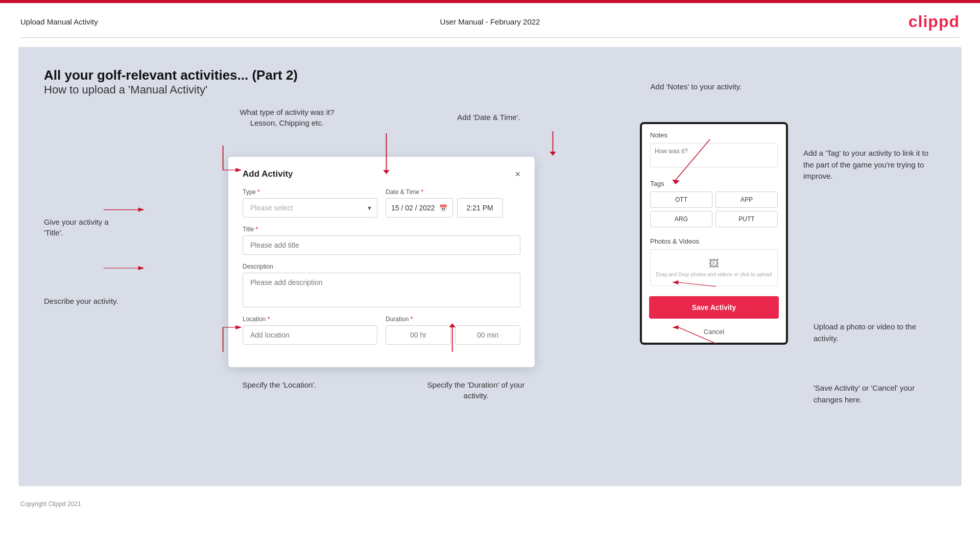  I want to click on ann-describe: Describe your activity., so click(84, 301).